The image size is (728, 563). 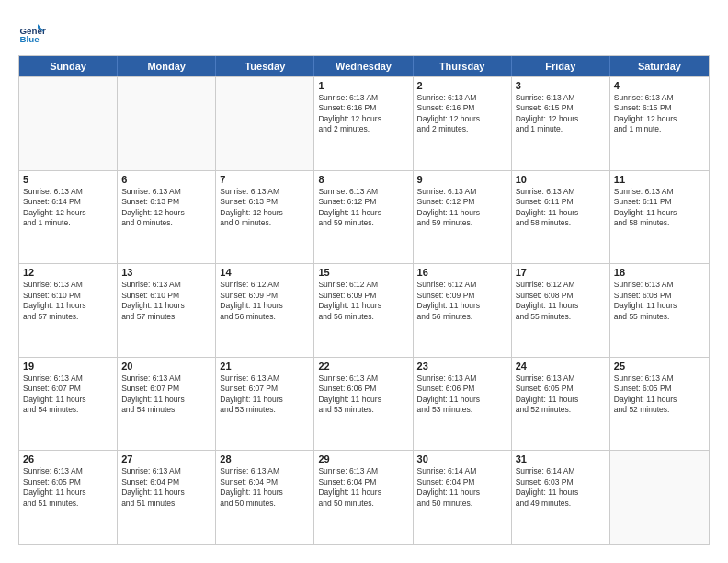 What do you see at coordinates (363, 179) in the screenshot?
I see `day-number: 8` at bounding box center [363, 179].